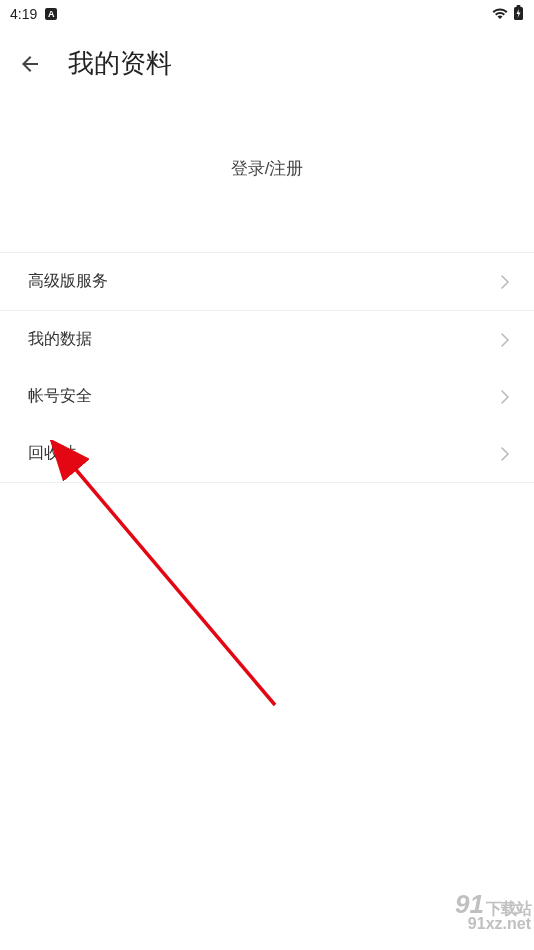 The width and height of the screenshot is (534, 950). Describe the element at coordinates (60, 340) in the screenshot. I see `menu-item-label: 我的数据` at that location.